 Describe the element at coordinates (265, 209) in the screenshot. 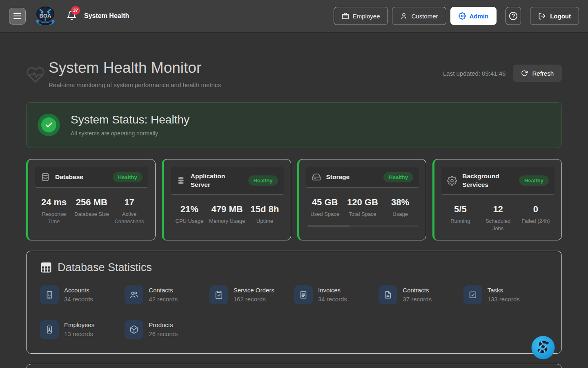

I see `stat-value: 15d 8h` at that location.